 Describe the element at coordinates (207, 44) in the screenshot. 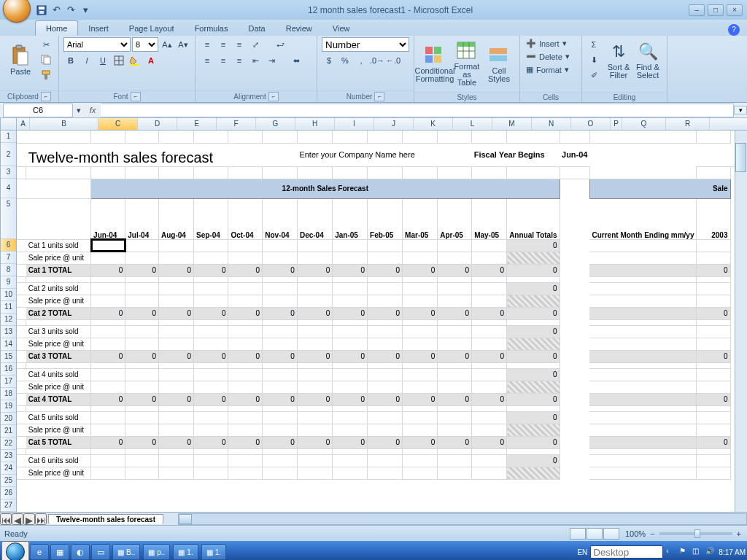

I see `align-top-icon: ≡` at that location.